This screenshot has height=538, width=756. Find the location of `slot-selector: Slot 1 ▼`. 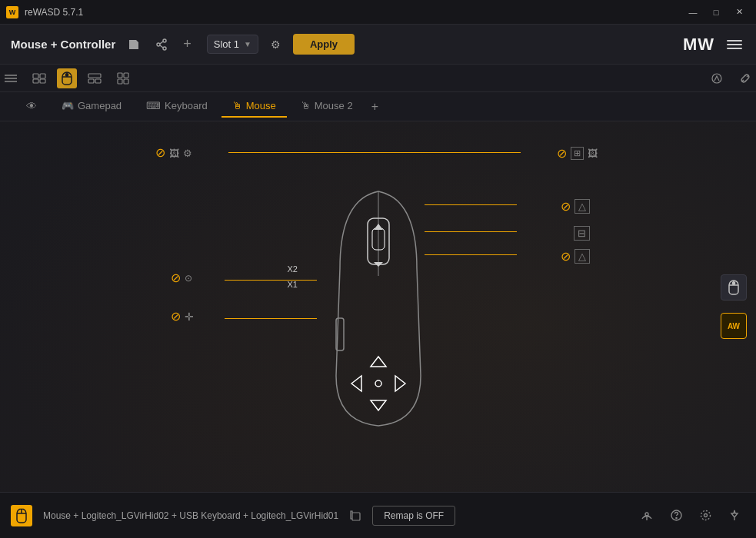

slot-selector: Slot 1 ▼ is located at coordinates (232, 45).